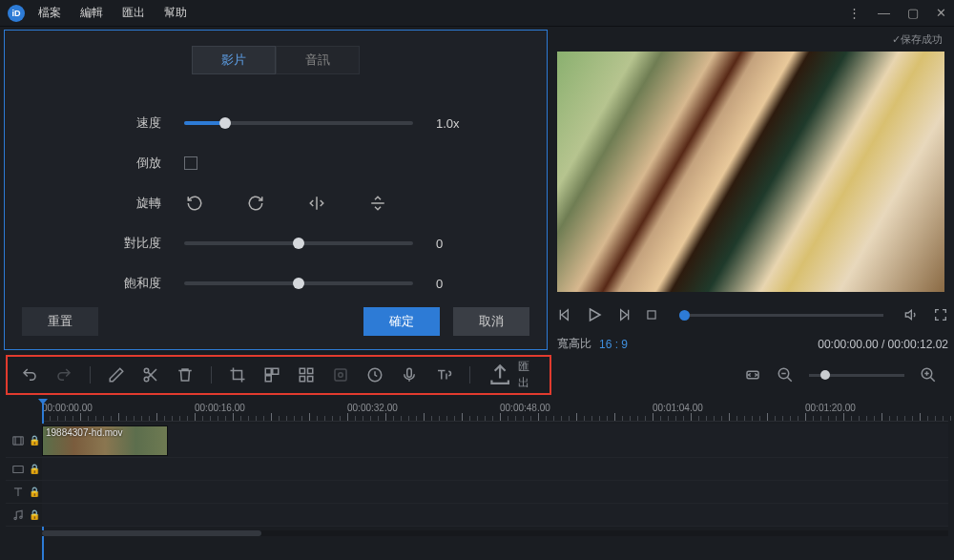 The width and height of the screenshot is (954, 560). Describe the element at coordinates (785, 375) in the screenshot. I see `zoom-out-icon` at that location.